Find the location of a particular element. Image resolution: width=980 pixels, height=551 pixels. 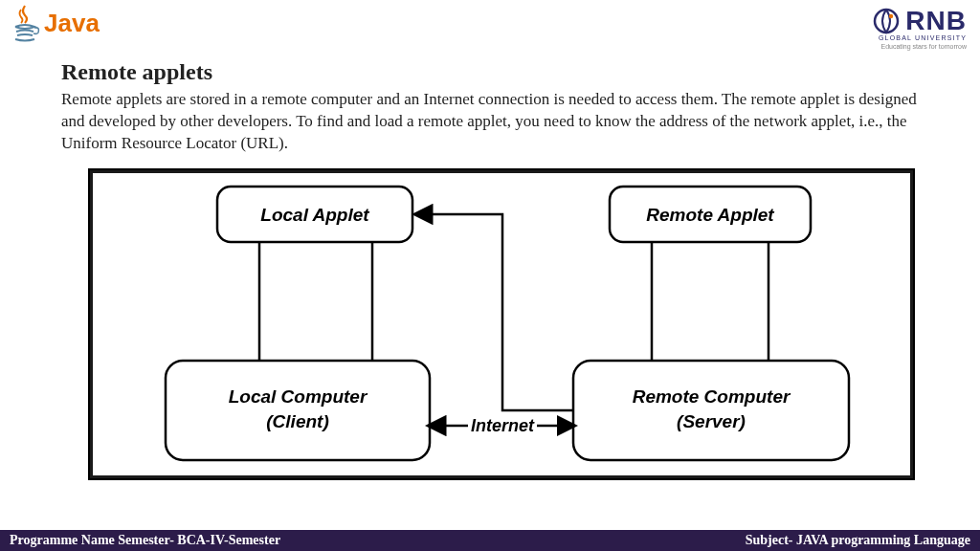

body-text: Remote applets are stored in a remote co… is located at coordinates (501, 122).